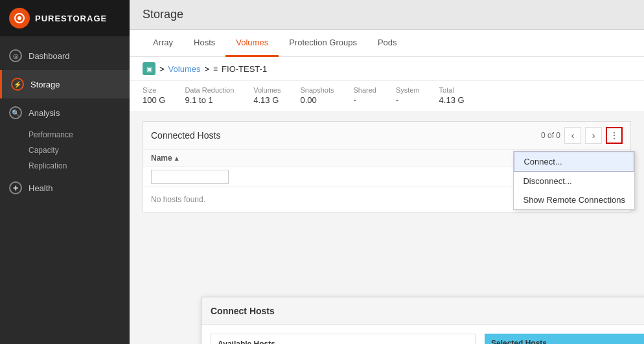 This screenshot has height=344, width=644. I want to click on connected-hosts-controls: 0 of 0 ‹ › ⋮, so click(582, 135).